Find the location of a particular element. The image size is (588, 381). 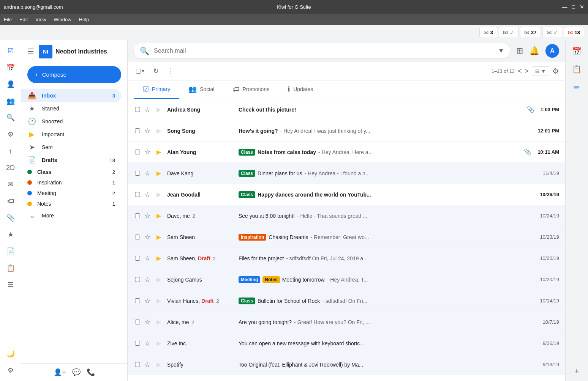

star-icon-8: ☆ is located at coordinates (149, 280).